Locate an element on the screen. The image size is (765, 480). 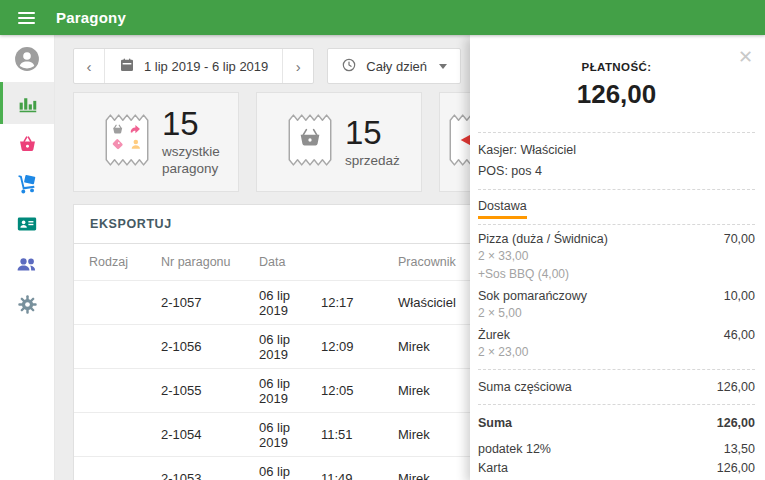
close-icon: ✕ is located at coordinates (746, 57).